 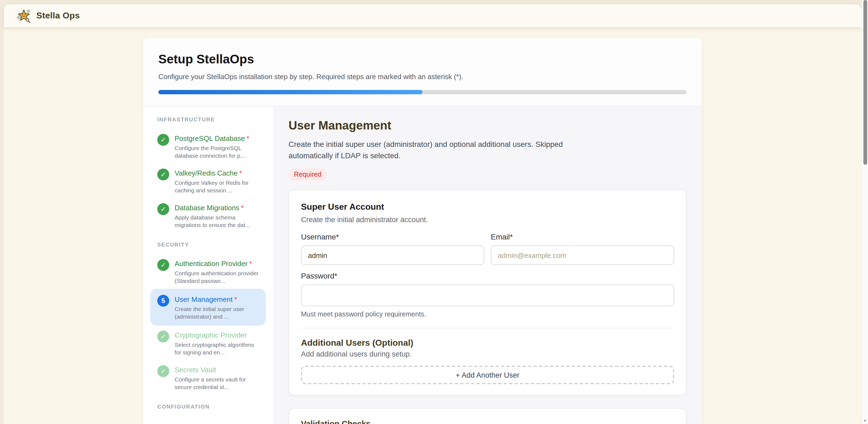 I want to click on add-another-user-button: + Add Another User, so click(x=488, y=375).